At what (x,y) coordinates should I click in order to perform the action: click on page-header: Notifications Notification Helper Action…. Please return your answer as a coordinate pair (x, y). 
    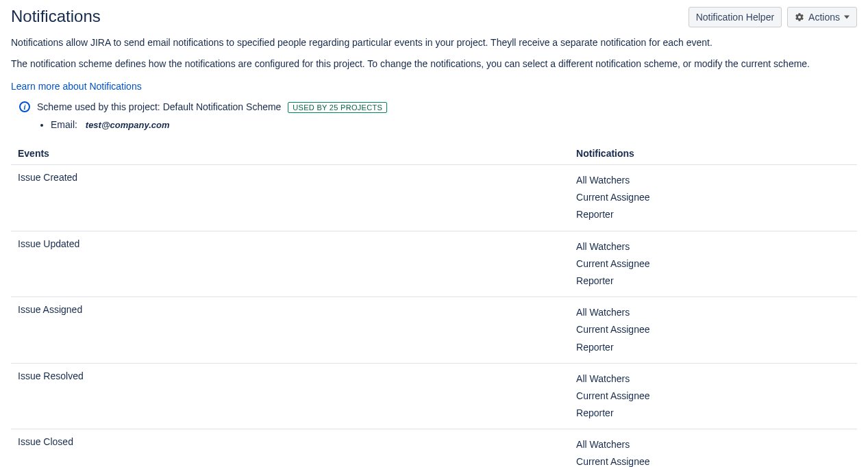
    Looking at the image, I should click on (434, 17).